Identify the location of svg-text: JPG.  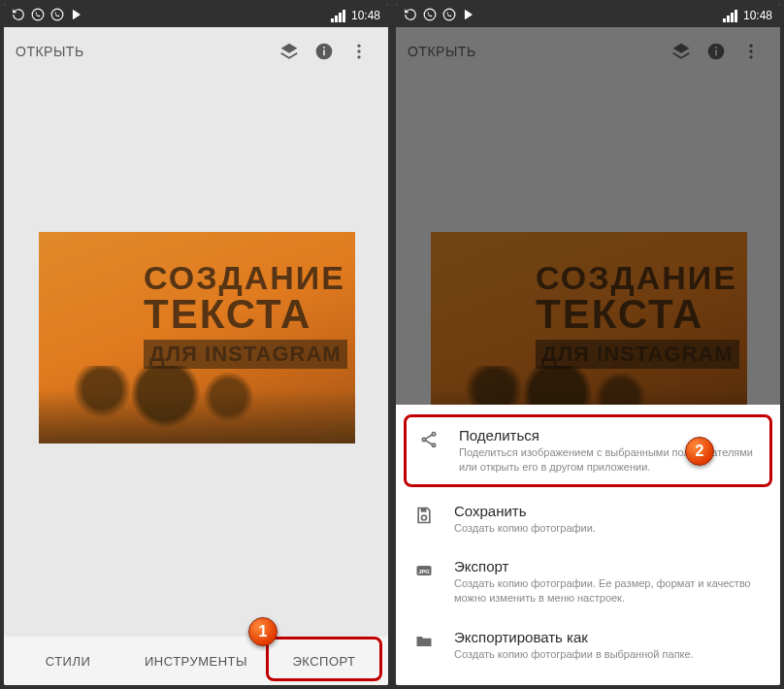
(424, 572).